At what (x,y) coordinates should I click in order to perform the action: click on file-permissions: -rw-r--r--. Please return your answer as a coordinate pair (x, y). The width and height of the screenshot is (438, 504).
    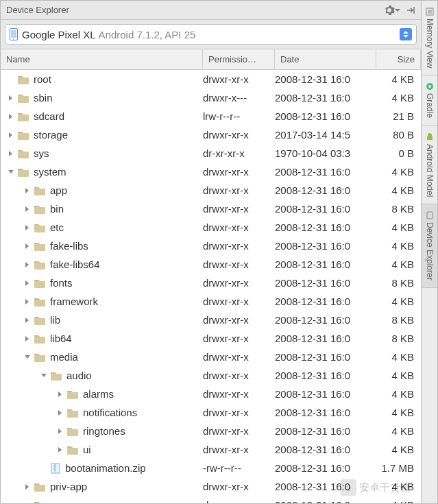
    Looking at the image, I should click on (239, 468).